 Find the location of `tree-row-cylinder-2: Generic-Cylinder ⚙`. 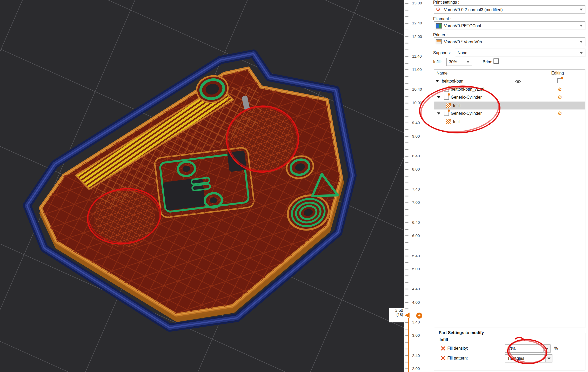

tree-row-cylinder-2: Generic-Cylinder ⚙ is located at coordinates (510, 114).